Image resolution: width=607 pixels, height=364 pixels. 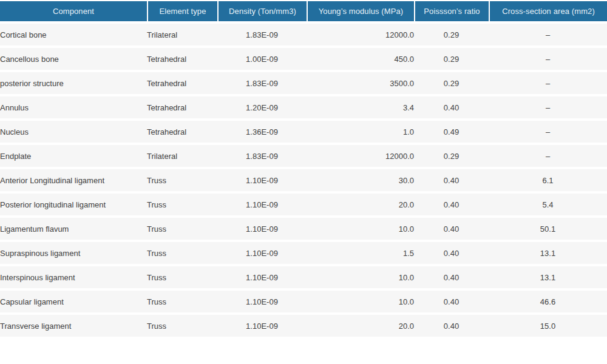 I want to click on cell-component: Annulus, so click(x=73, y=106).